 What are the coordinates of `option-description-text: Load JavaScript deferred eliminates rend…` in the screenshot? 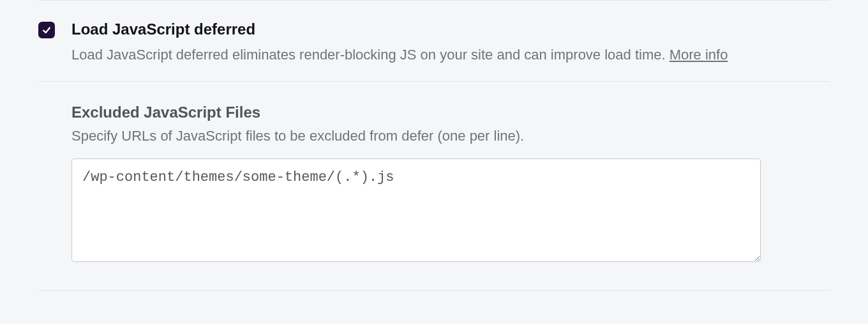 It's located at (370, 55).